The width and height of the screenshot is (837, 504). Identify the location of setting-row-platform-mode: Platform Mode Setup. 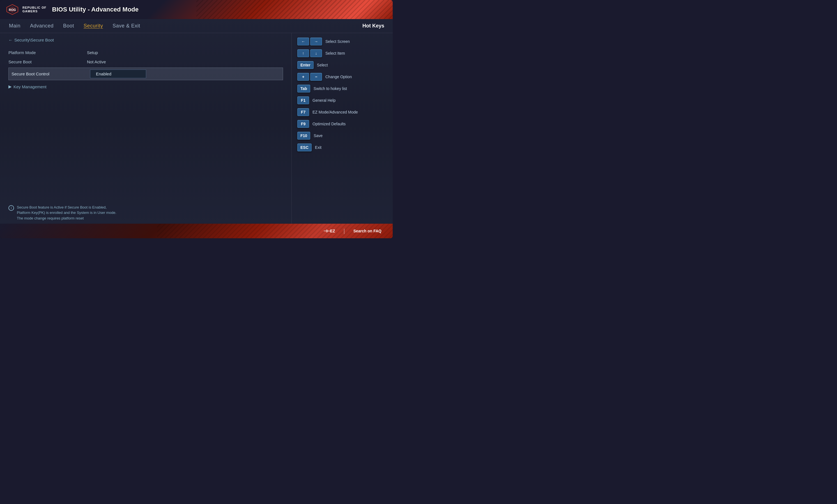
(146, 52).